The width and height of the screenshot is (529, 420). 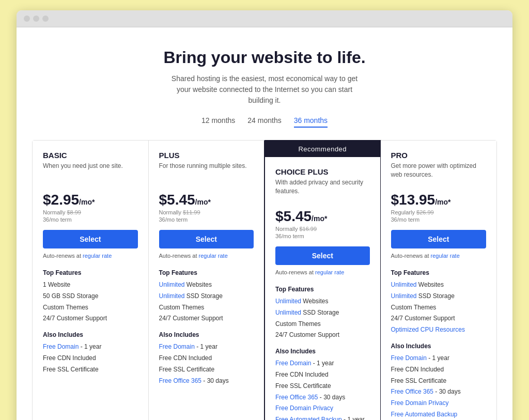 I want to click on plan-plus-also-title: Also Includes, so click(x=207, y=335).